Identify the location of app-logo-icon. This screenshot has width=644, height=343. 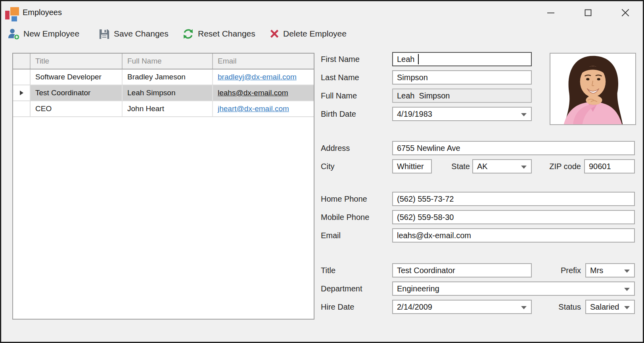
(13, 14).